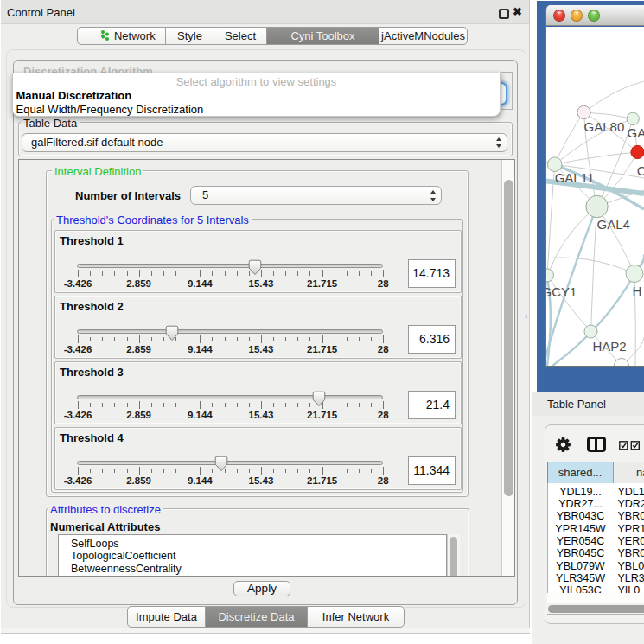  What do you see at coordinates (605, 126) in the screenshot?
I see `svg-text: GAL80` at bounding box center [605, 126].